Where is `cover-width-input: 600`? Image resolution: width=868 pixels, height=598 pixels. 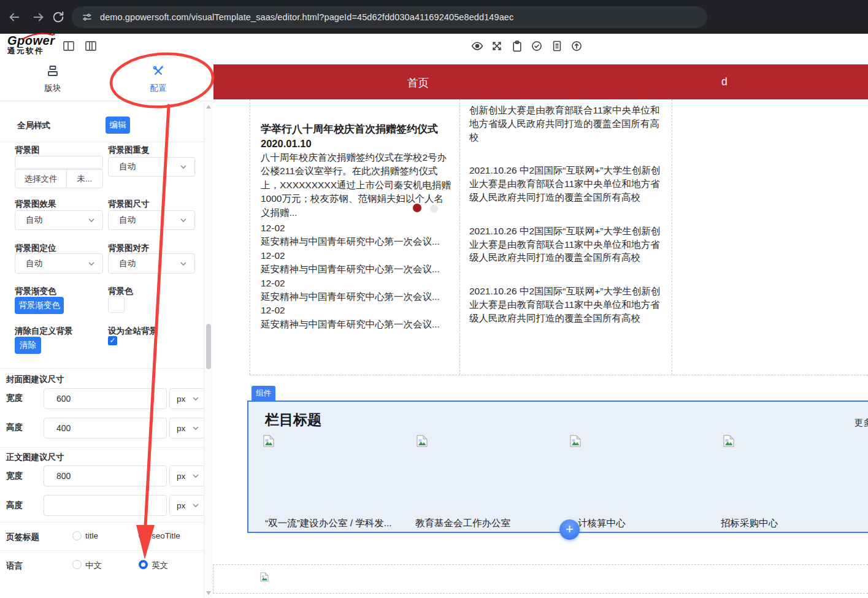
cover-width-input: 600 is located at coordinates (106, 399).